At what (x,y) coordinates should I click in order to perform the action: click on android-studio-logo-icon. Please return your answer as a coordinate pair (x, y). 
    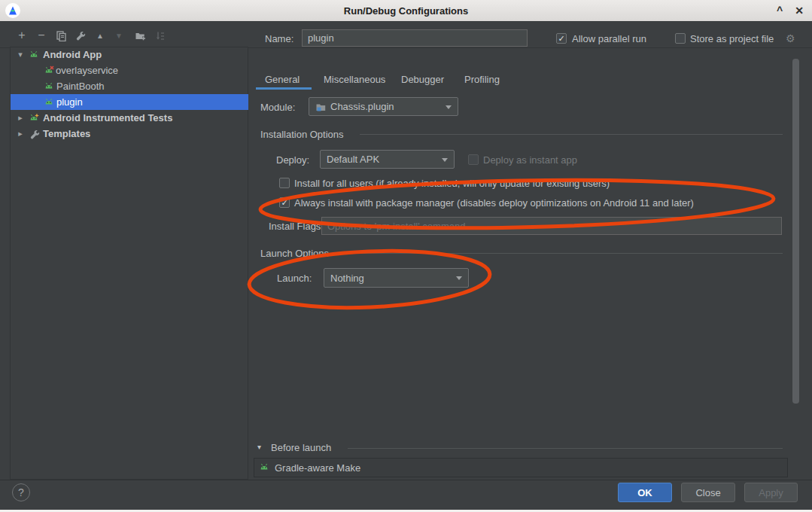
    Looking at the image, I should click on (13, 11).